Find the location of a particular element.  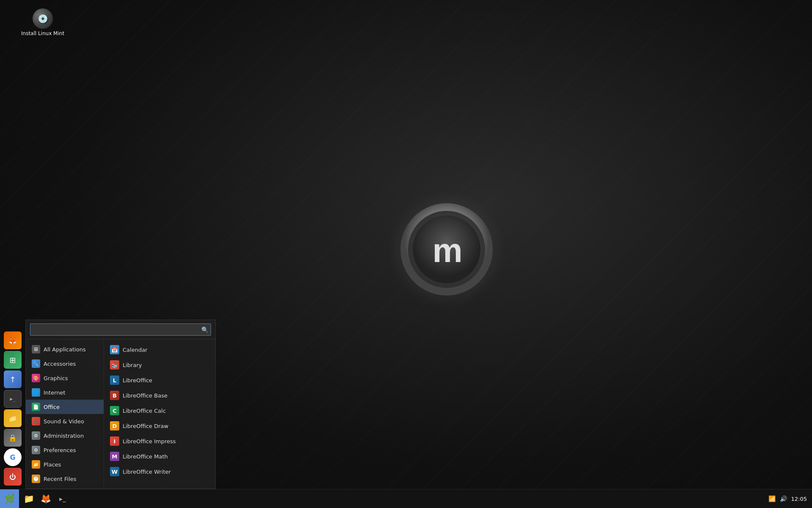

panel-firefox-icon: 🦊 is located at coordinates (13, 340).